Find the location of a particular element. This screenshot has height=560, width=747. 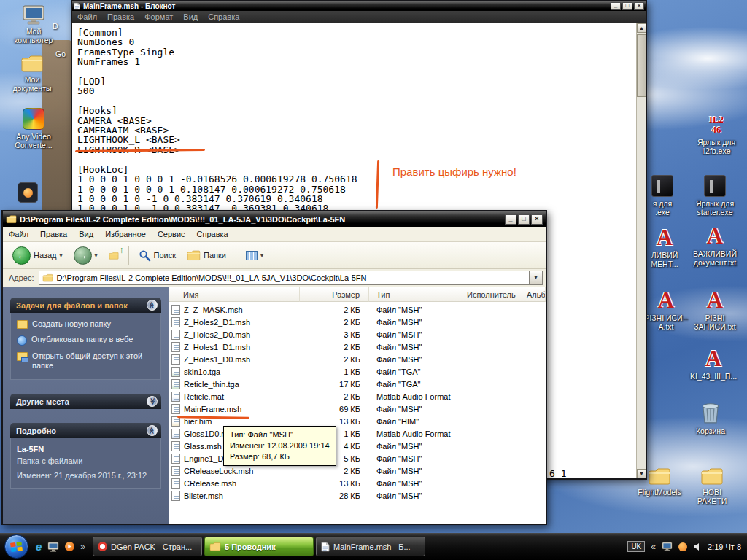

chevron-down-icon: ≪ is located at coordinates (152, 401).